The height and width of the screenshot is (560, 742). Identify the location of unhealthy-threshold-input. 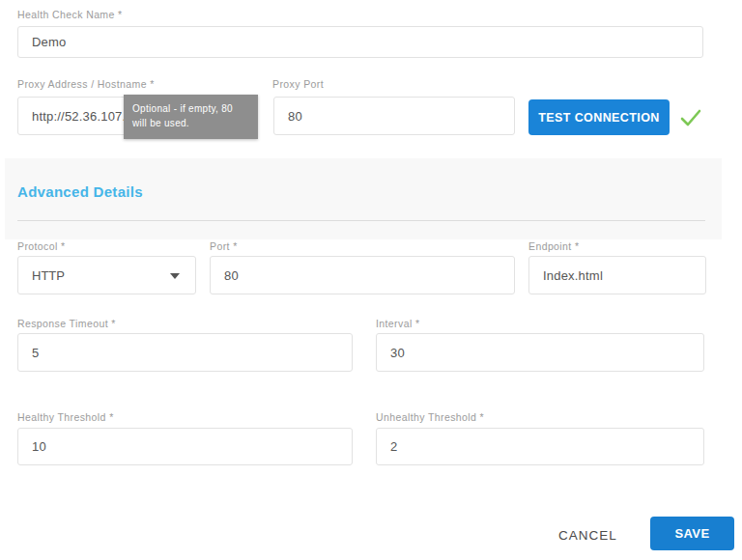
(540, 446).